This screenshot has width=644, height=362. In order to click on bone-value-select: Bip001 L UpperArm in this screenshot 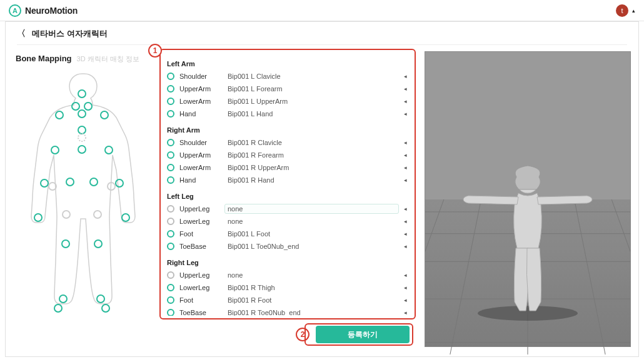, I will do `click(311, 101)`.